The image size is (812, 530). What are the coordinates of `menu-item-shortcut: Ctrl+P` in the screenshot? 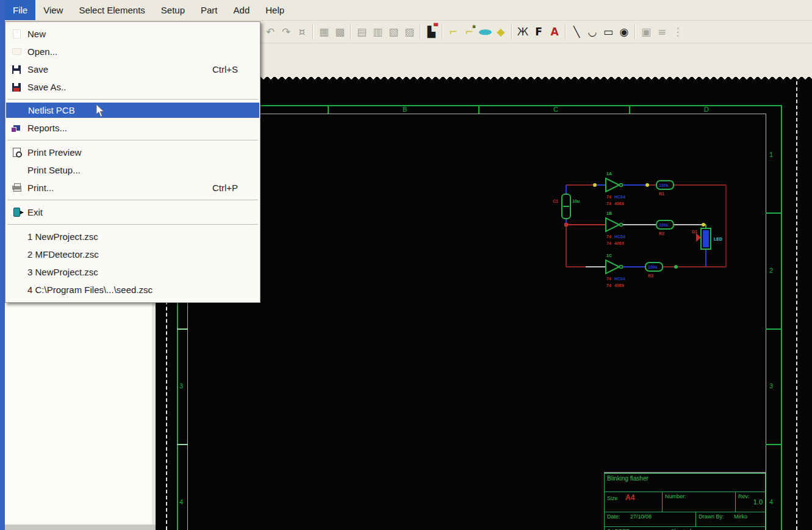 It's located at (236, 188).